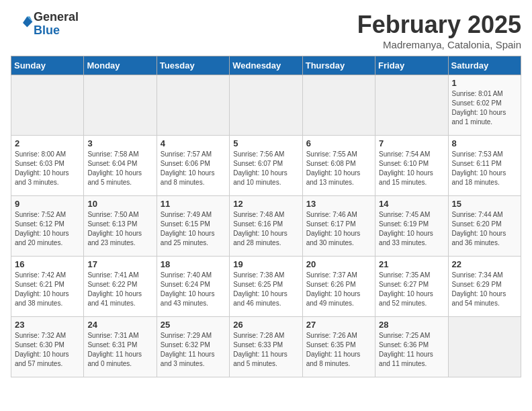  I want to click on day-number: 24, so click(120, 325).